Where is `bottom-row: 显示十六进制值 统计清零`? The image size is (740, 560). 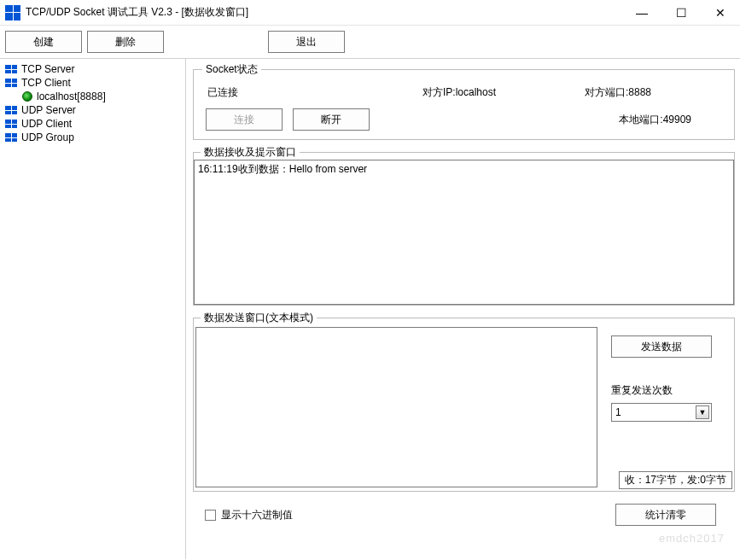 bottom-row: 显示十六进制值 统计清零 is located at coordinates (464, 511).